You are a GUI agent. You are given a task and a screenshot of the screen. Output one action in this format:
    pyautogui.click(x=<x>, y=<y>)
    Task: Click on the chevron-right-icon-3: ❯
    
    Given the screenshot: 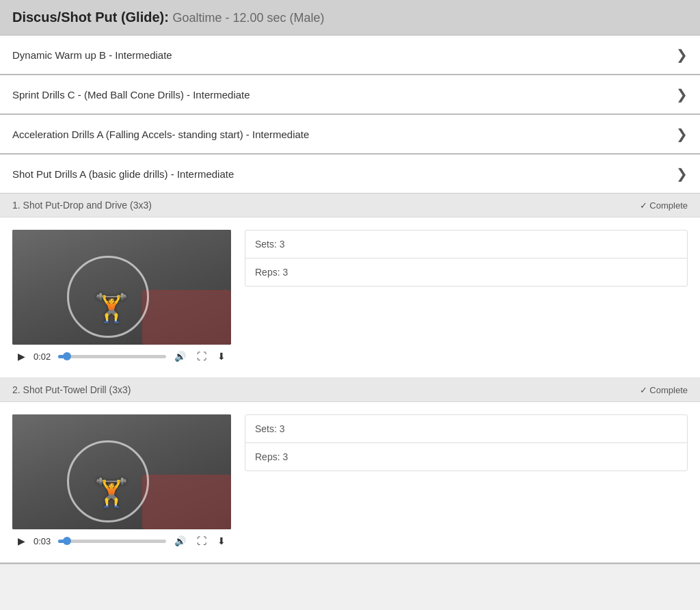 What is the action you would take?
    pyautogui.click(x=682, y=174)
    